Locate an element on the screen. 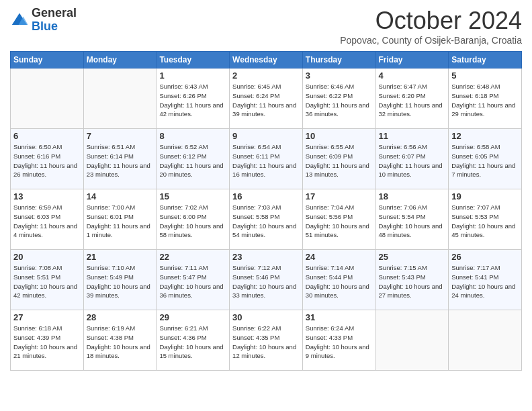 Image resolution: width=532 pixels, height=411 pixels. logo-text: General Blue is located at coordinates (54, 20).